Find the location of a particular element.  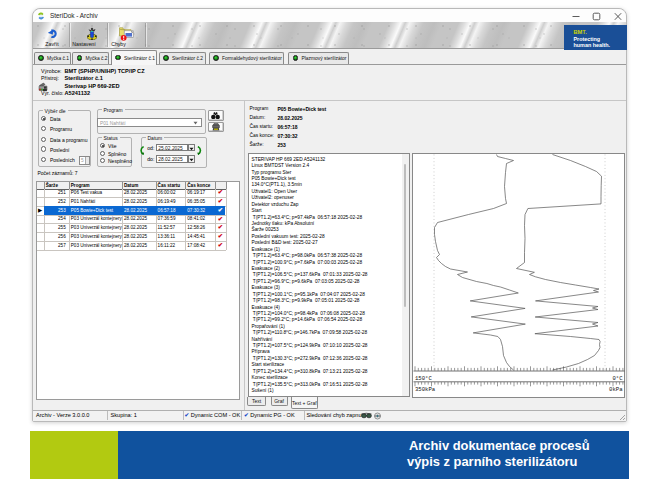

svg-text: 0°C is located at coordinates (618, 378).